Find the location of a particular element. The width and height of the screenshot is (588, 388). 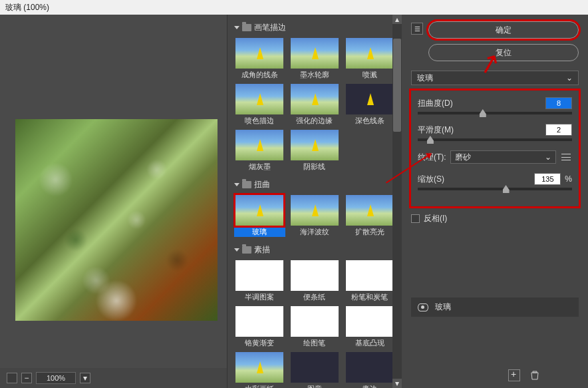

texture-menu-button is located at coordinates (566, 157).